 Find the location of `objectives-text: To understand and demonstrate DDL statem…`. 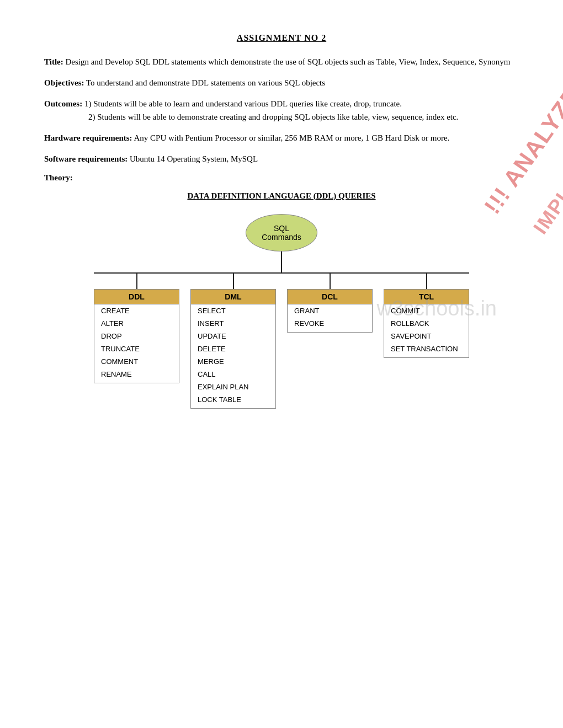

objectives-text: To understand and demonstrate DDL statem… is located at coordinates (204, 83).